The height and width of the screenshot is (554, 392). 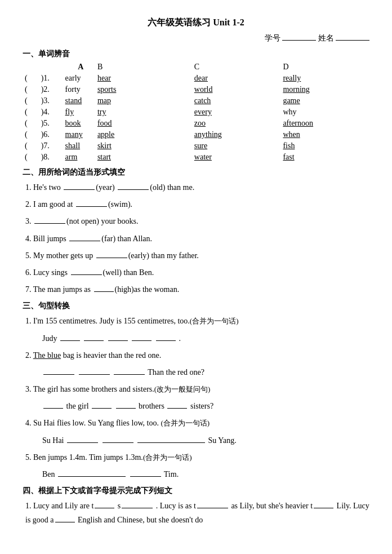 I want to click on s2-4-blank, so click(x=84, y=241).